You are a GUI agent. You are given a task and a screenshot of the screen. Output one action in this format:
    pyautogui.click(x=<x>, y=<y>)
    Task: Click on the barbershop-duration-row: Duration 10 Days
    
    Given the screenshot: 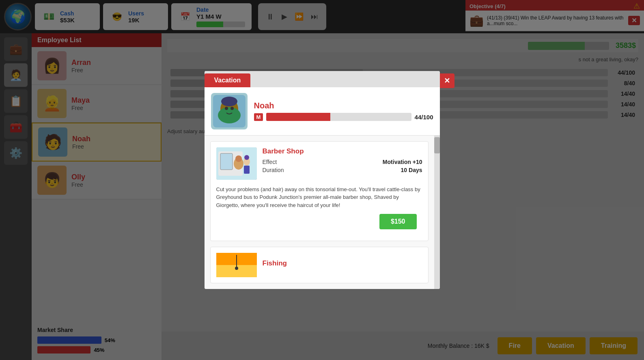 What is the action you would take?
    pyautogui.click(x=342, y=170)
    